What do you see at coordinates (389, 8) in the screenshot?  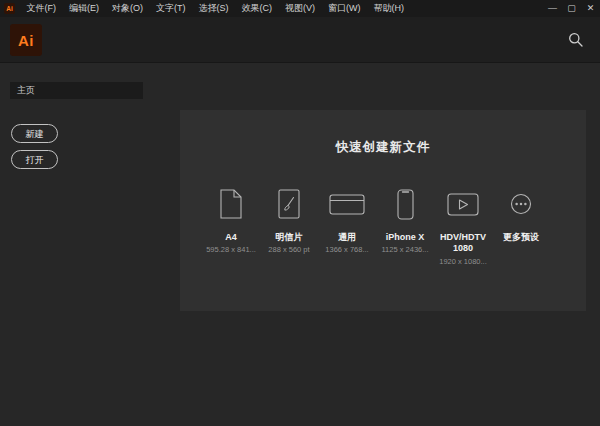 I see `menu-item-help: 帮助(H)` at bounding box center [389, 8].